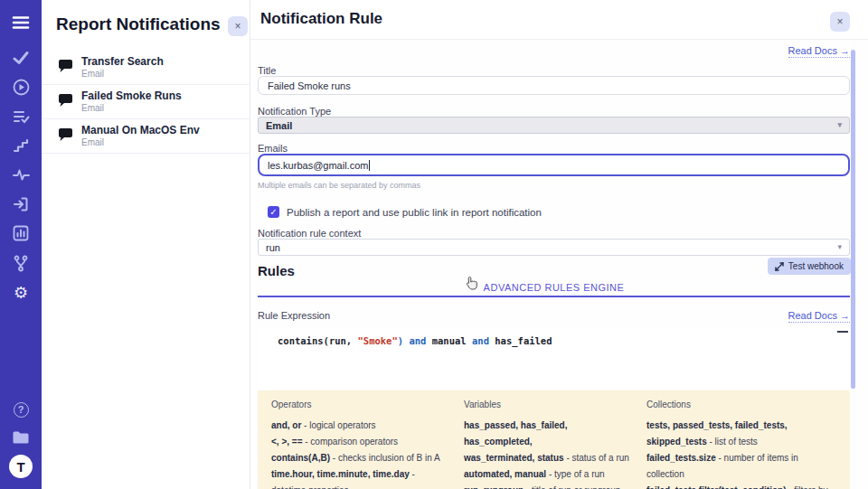 The height and width of the screenshot is (489, 868). Describe the element at coordinates (21, 87) in the screenshot. I see `sidebar-item-runs` at that location.